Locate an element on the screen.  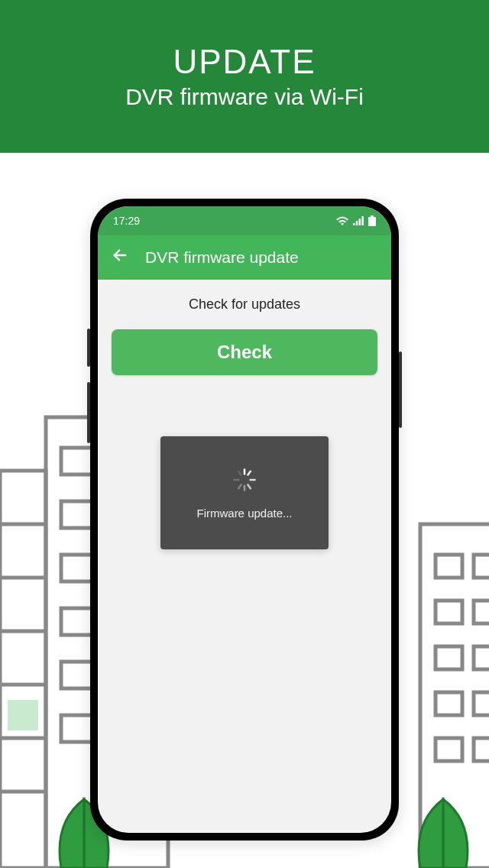
app-bar: DVR firmware update is located at coordinates (244, 257).